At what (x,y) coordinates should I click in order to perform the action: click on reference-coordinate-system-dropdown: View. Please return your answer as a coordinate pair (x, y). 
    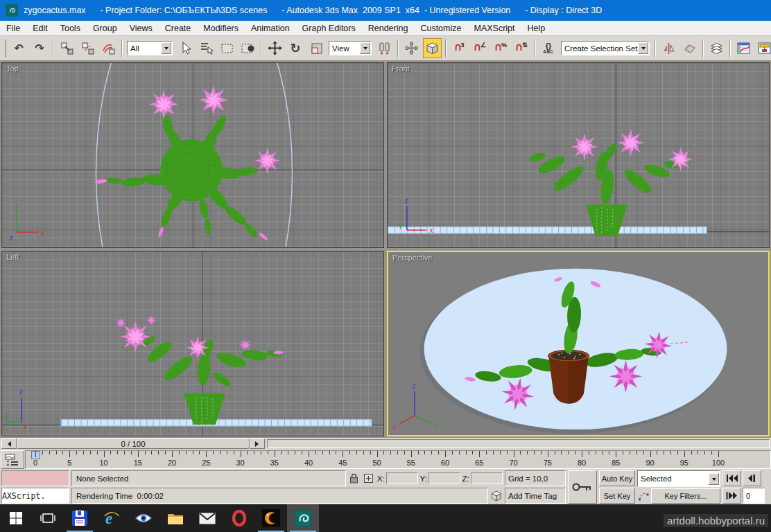
    Looking at the image, I should click on (350, 48).